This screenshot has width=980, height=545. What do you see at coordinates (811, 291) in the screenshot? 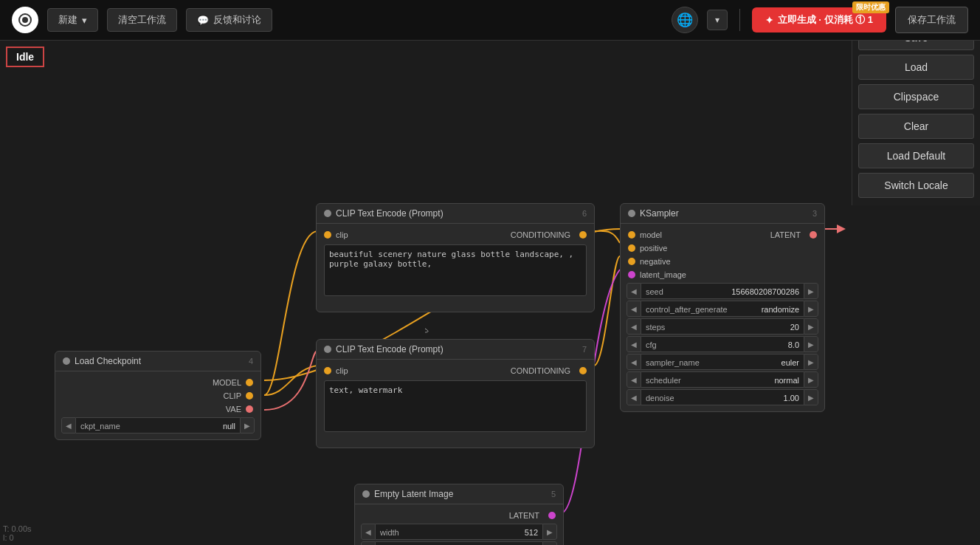
I see `seed-arrow-right: ▶` at bounding box center [811, 291].